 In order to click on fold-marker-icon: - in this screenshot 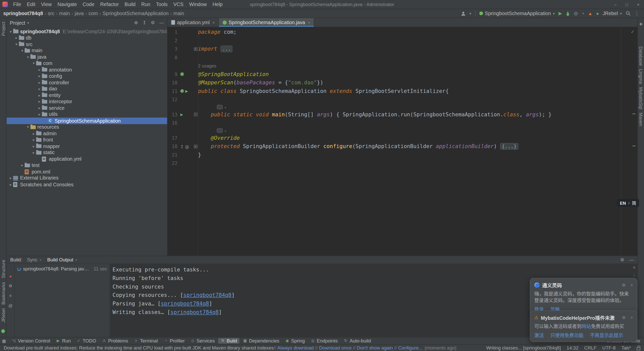, I will do `click(196, 115)`.